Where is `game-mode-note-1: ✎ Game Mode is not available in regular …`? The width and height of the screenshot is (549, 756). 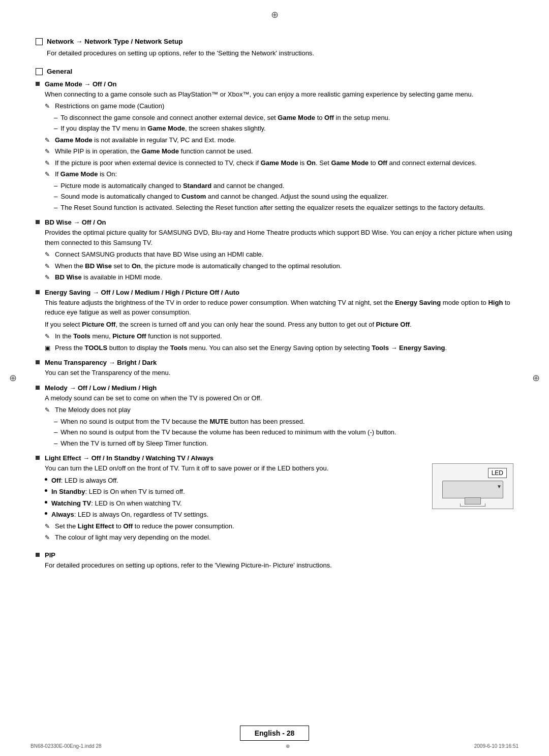
game-mode-note-1: ✎ Game Mode is not available in regular … is located at coordinates (279, 140).